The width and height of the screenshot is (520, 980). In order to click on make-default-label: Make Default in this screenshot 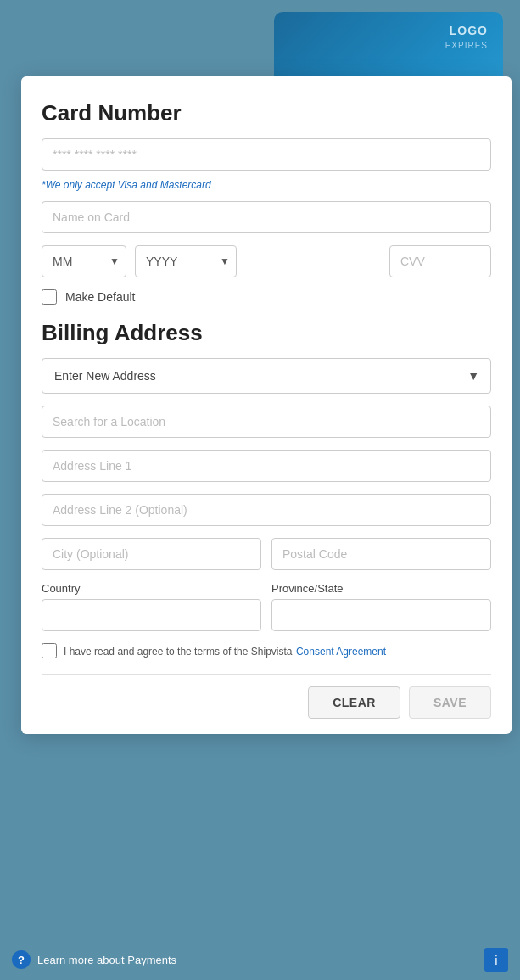, I will do `click(100, 297)`.